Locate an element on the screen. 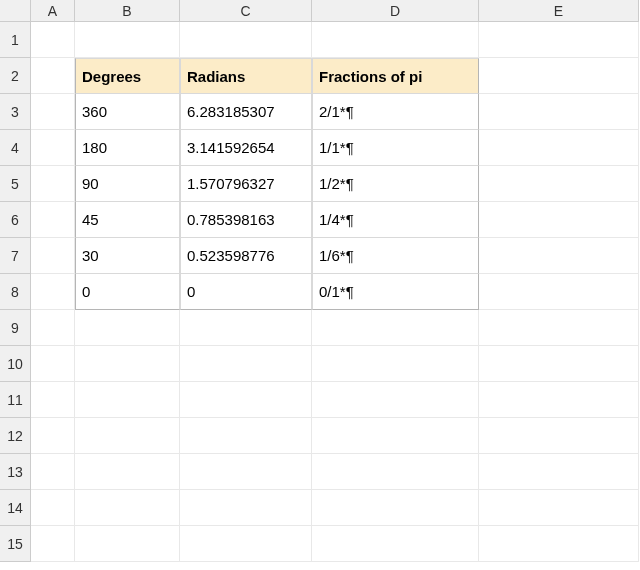  row-header: 8 is located at coordinates (16, 292).